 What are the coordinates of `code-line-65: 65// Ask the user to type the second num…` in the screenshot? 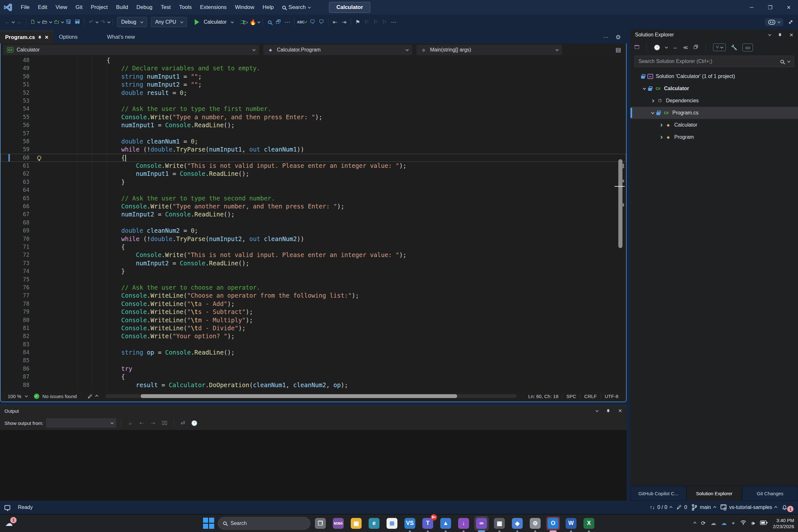 It's located at (314, 198).